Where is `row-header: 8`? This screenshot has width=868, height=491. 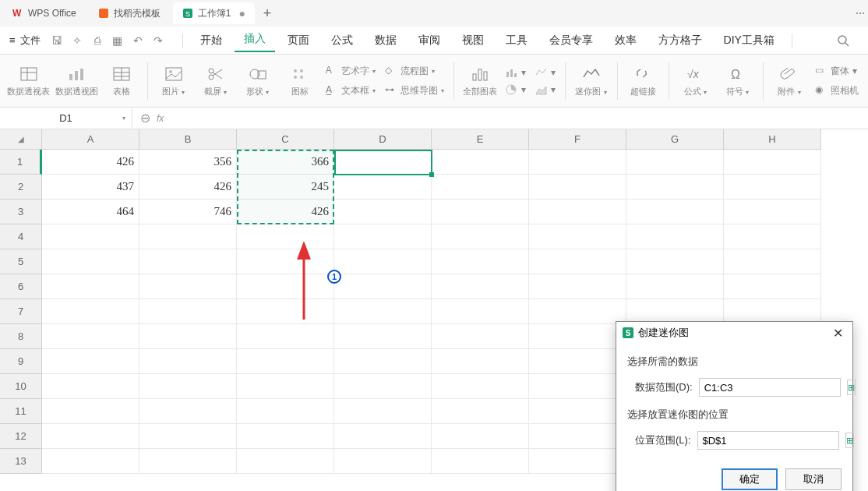
row-header: 8 is located at coordinates (21, 337).